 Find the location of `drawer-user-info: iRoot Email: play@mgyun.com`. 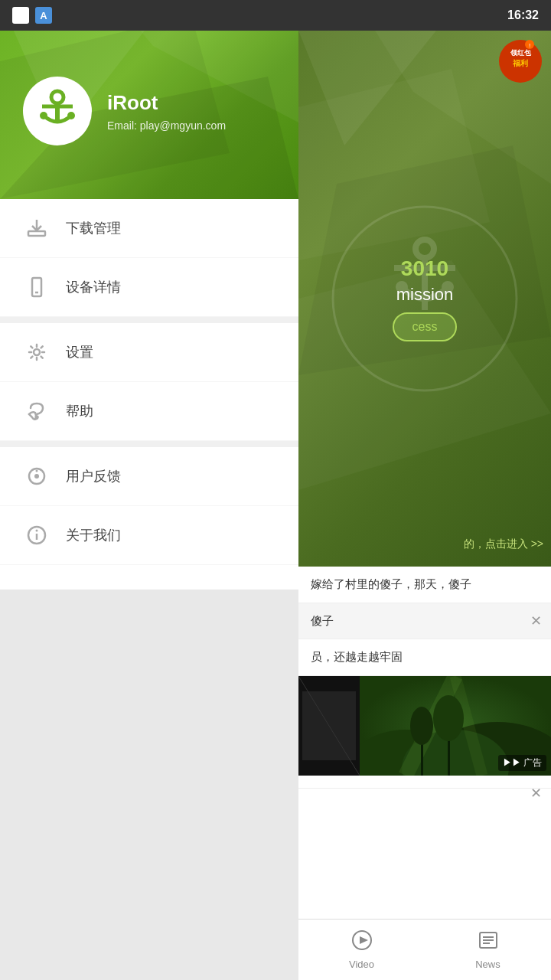

drawer-user-info: iRoot Email: play@mgyun.com is located at coordinates (167, 112).